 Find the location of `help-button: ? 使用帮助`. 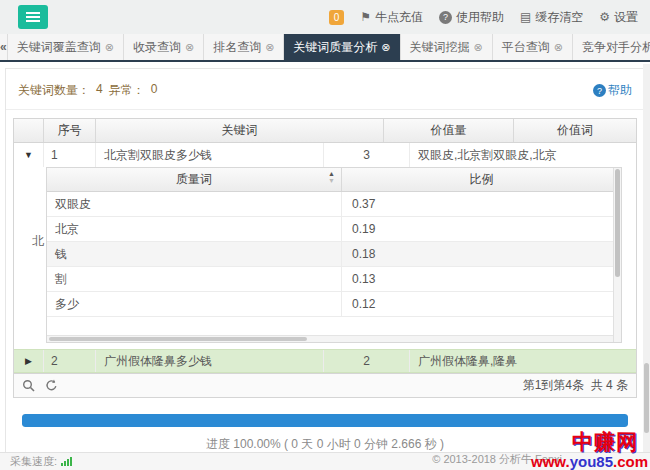

help-button: ? 使用帮助 is located at coordinates (472, 18).